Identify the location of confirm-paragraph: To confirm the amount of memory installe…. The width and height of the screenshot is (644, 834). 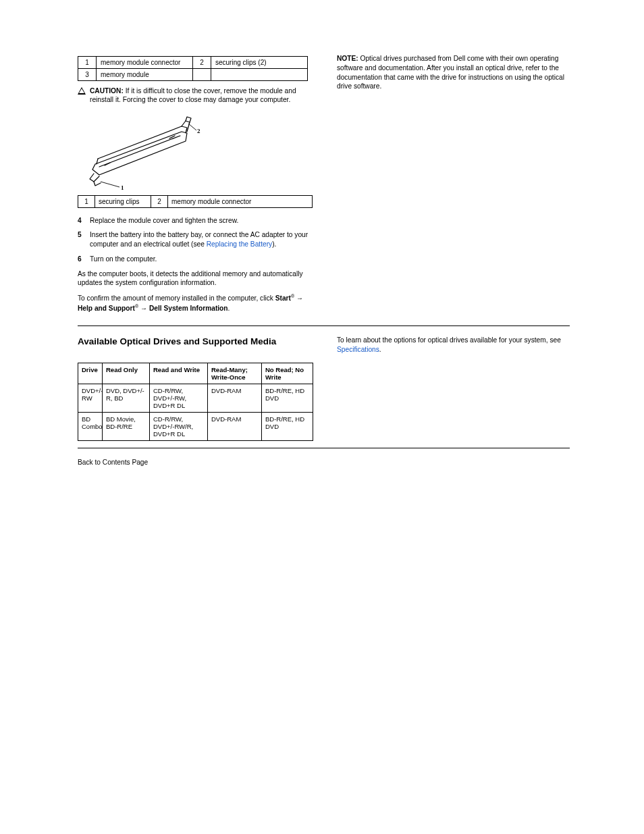
(195, 303).